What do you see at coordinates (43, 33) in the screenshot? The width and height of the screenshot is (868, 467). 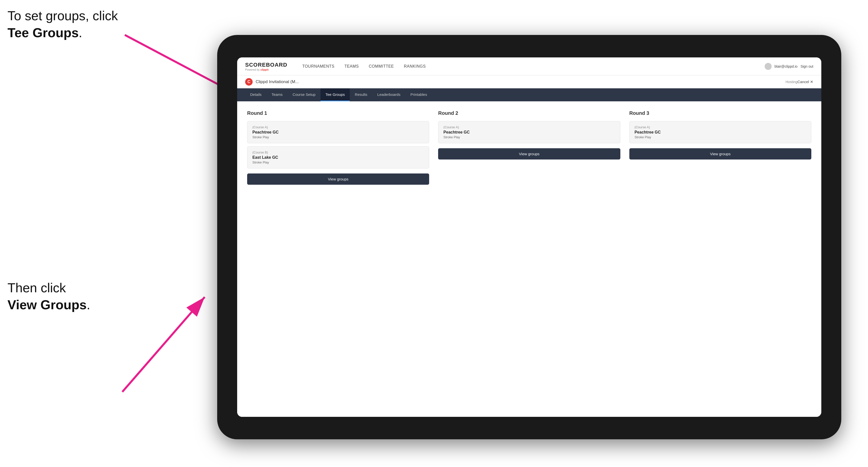 I see `instruction-top-line2: Tee Groups` at bounding box center [43, 33].